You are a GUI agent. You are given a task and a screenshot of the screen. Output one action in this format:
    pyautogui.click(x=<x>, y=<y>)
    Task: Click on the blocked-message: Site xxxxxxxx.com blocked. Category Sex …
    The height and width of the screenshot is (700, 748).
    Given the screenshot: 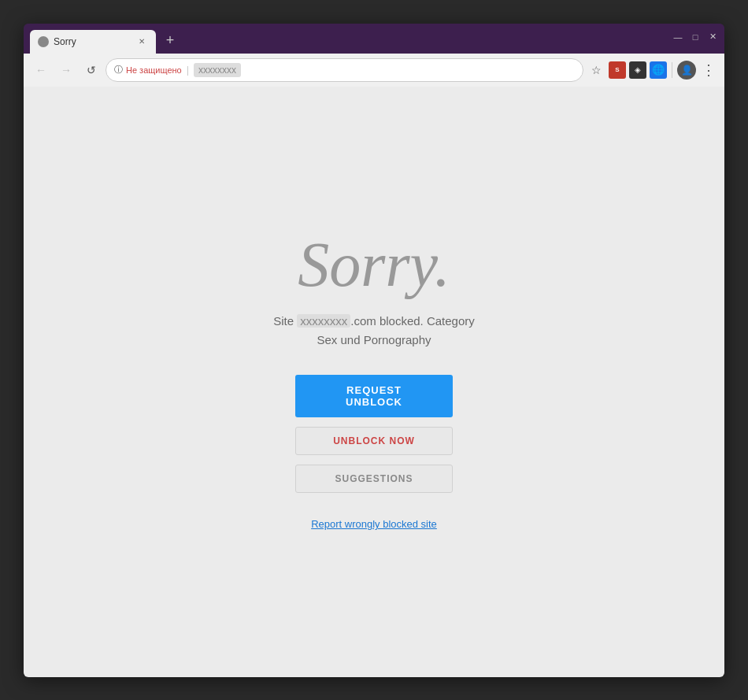 What is the action you would take?
    pyautogui.click(x=374, y=331)
    